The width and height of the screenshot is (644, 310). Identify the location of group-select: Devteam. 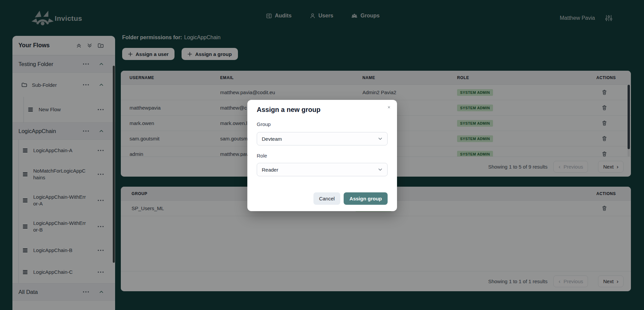
(322, 139).